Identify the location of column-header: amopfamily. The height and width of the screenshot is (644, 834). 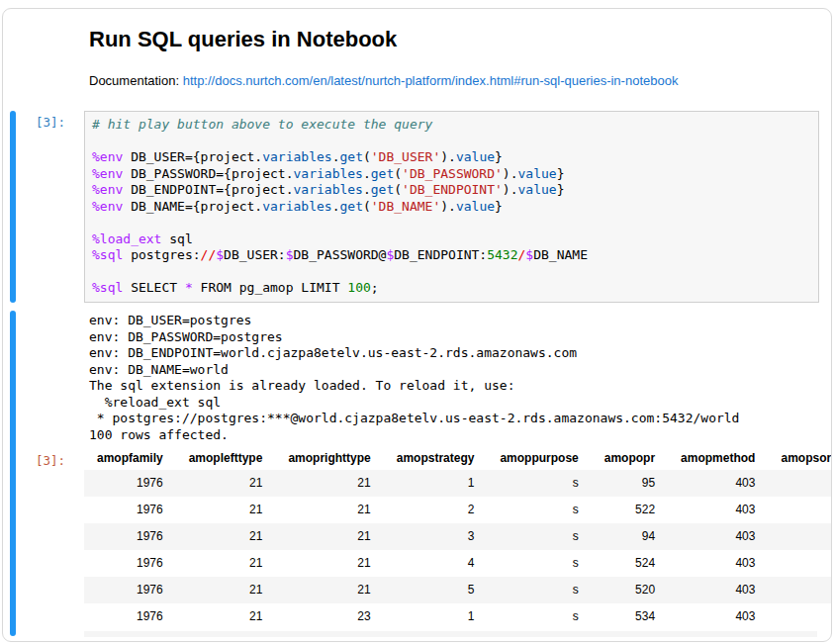
(131, 459).